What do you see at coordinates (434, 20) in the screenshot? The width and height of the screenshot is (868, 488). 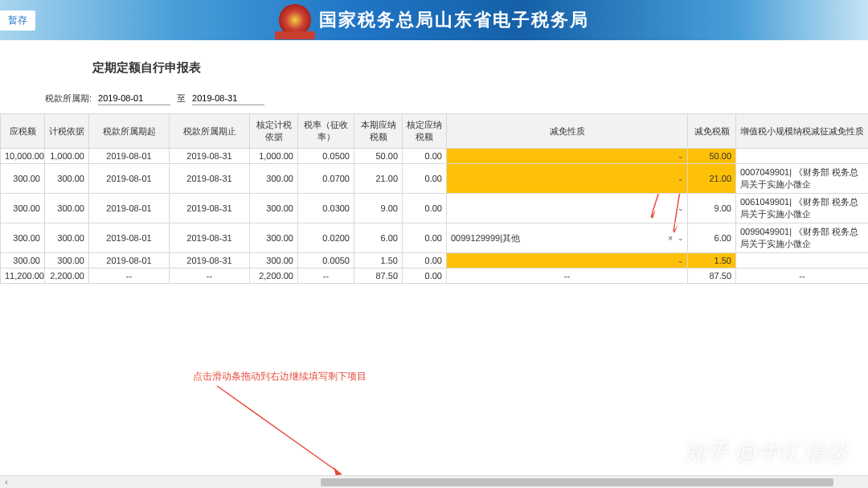 I see `app-header: 国家税务总局山东省电子税务局 暂存` at bounding box center [434, 20].